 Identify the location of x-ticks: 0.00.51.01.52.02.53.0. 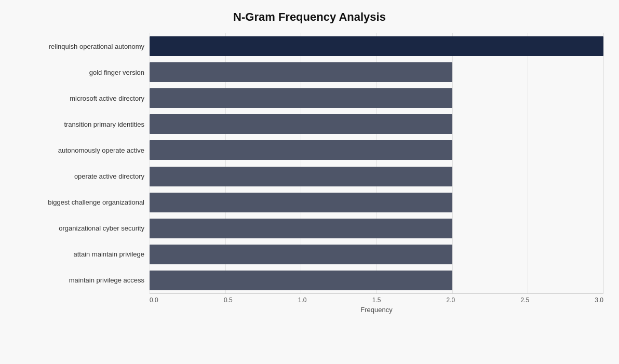
(376, 299).